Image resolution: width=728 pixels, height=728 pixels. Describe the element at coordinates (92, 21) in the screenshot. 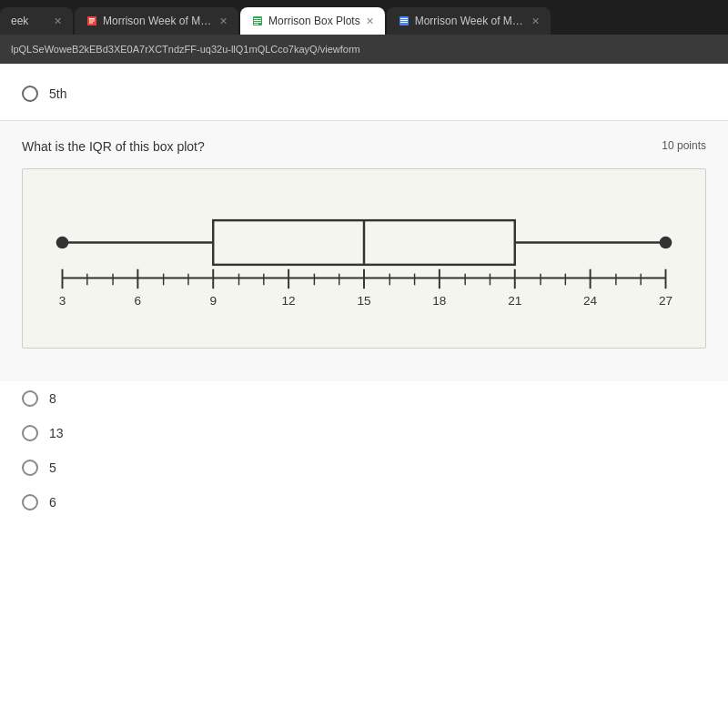

I see `tab-2-icon` at that location.